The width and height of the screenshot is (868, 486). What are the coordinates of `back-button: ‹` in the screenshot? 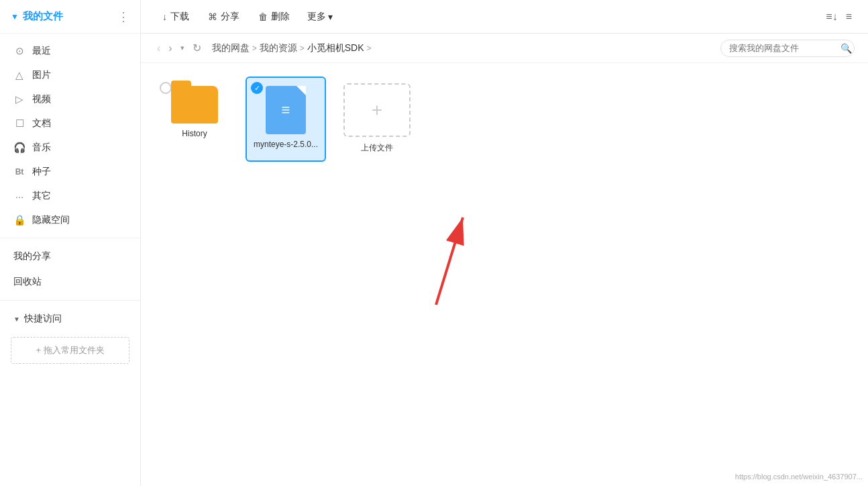 It's located at (158, 48).